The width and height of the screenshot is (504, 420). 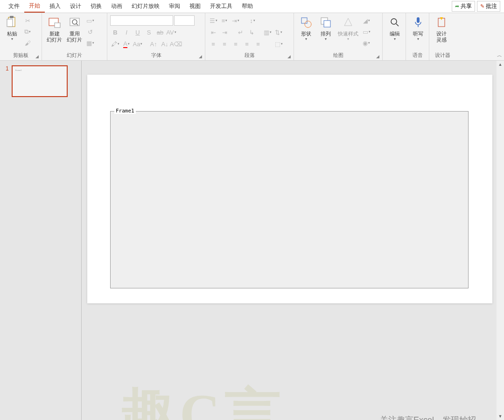 What do you see at coordinates (54, 37) in the screenshot?
I see `new-slide-label: 新建 幻灯片` at bounding box center [54, 37].